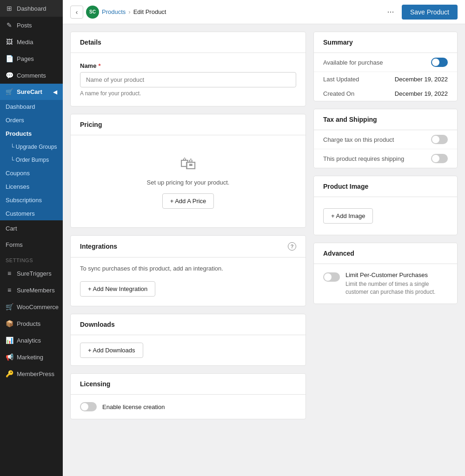 The height and width of the screenshot is (476, 465). I want to click on tax-shipping-header: Tax and Shipping, so click(385, 120).